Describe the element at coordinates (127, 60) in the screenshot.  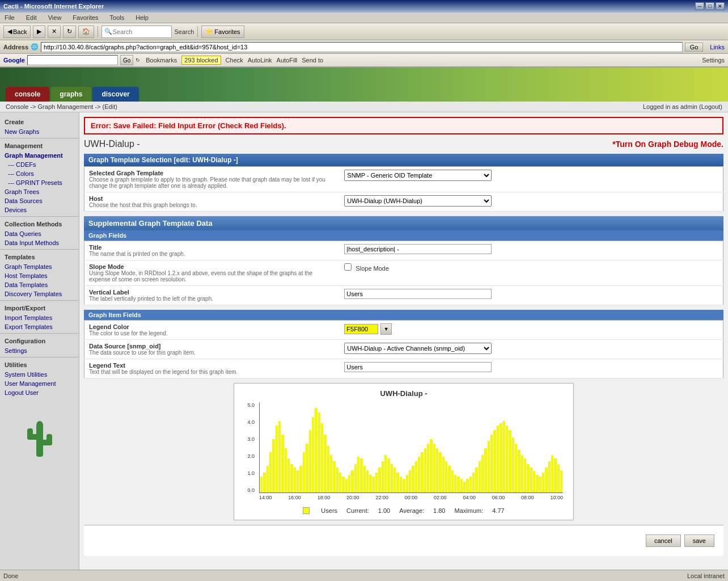
I see `google-go-button: Go` at that location.